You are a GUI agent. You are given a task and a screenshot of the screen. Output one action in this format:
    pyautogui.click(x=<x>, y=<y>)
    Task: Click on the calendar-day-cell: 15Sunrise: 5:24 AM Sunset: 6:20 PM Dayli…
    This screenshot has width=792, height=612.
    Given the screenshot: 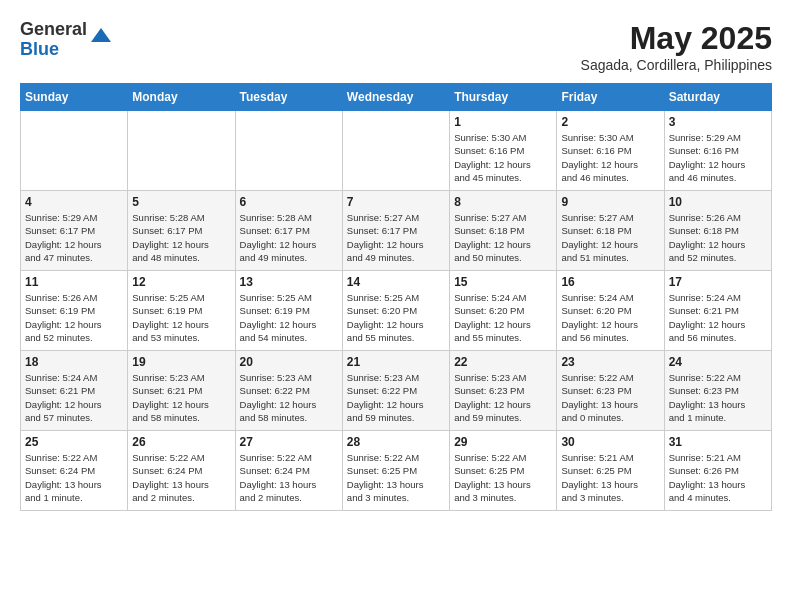 What is the action you would take?
    pyautogui.click(x=504, y=311)
    